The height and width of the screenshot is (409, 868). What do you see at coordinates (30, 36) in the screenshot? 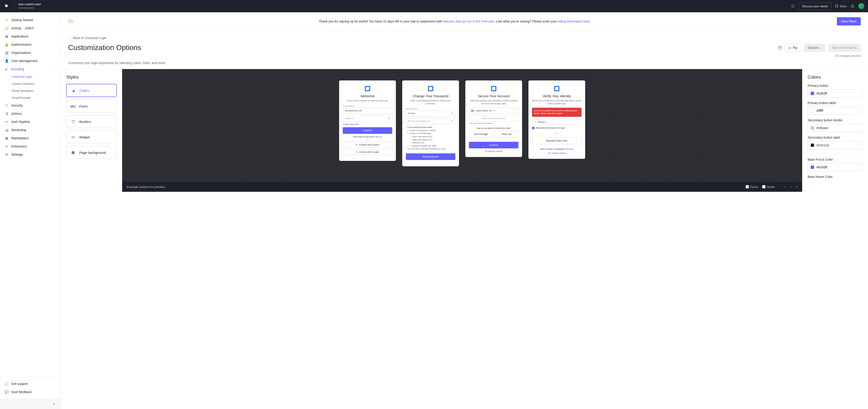
I see `sidebar-item-applications: ▦Applications›` at bounding box center [30, 36].